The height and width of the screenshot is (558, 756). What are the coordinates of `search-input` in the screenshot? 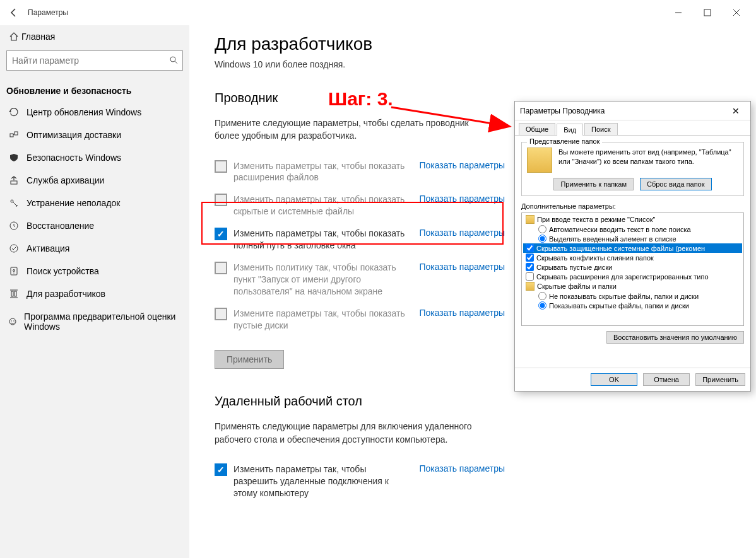 It's located at (90, 61).